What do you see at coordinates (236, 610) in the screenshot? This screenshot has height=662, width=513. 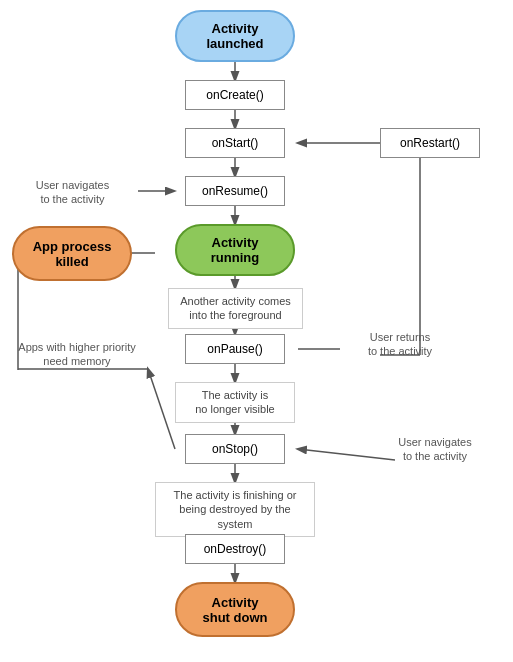 I see `activity-shut-down-label: Activity shut down` at bounding box center [236, 610].